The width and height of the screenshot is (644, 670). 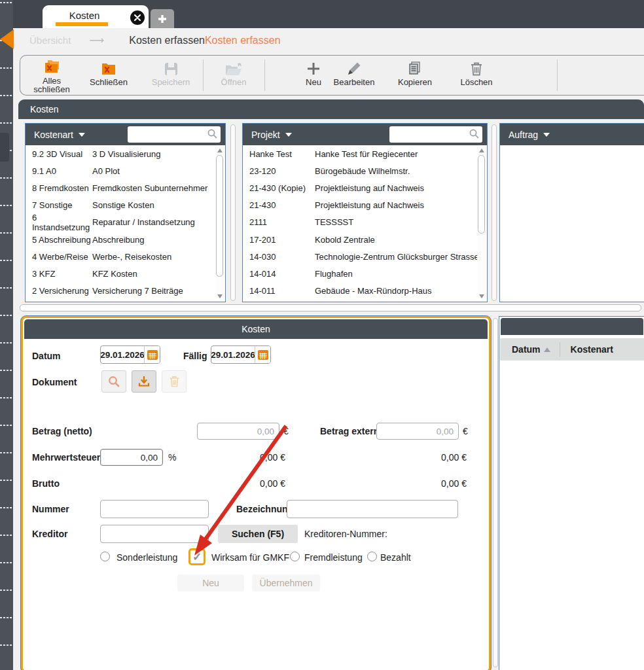 I want to click on kostenart-list-item: 2 Versicherung Versicherung 7 Beiträge, so click(x=120, y=291).